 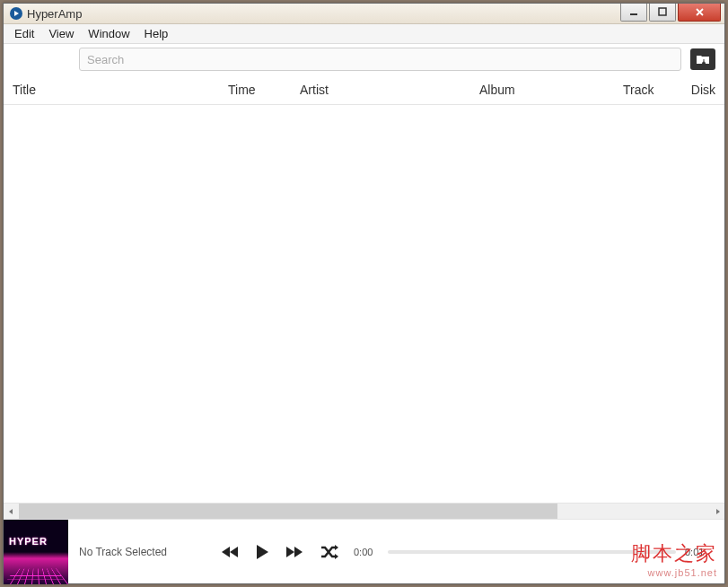 What do you see at coordinates (390, 90) in the screenshot?
I see `col-artist: Artist` at bounding box center [390, 90].